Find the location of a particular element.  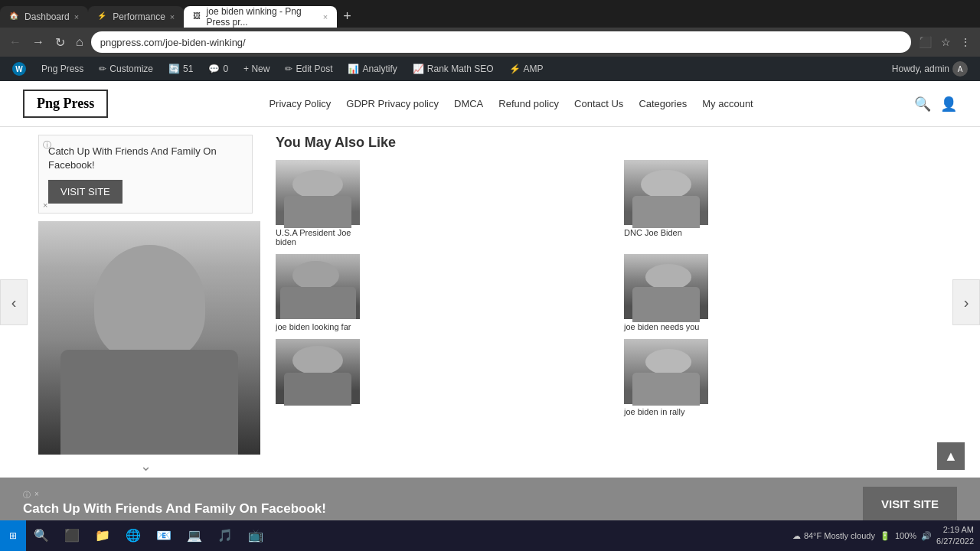

wp-rank-math: 📈 Rank Math SEO is located at coordinates (453, 69).